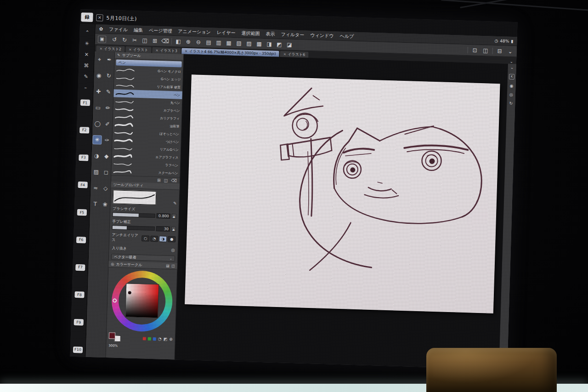  Describe the element at coordinates (97, 140) in the screenshot. I see `pen-tool: ✳` at that location.